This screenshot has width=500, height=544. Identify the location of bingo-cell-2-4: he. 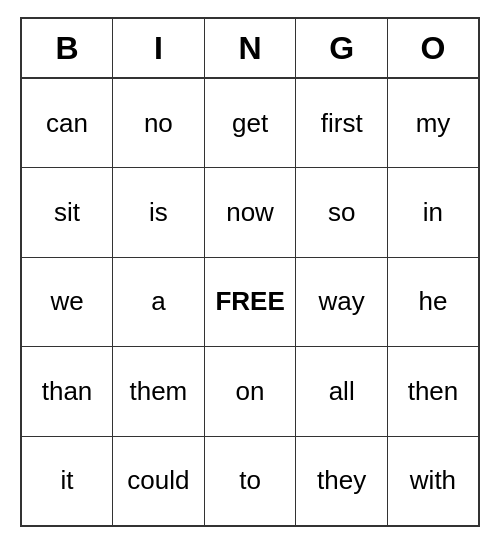
(433, 302).